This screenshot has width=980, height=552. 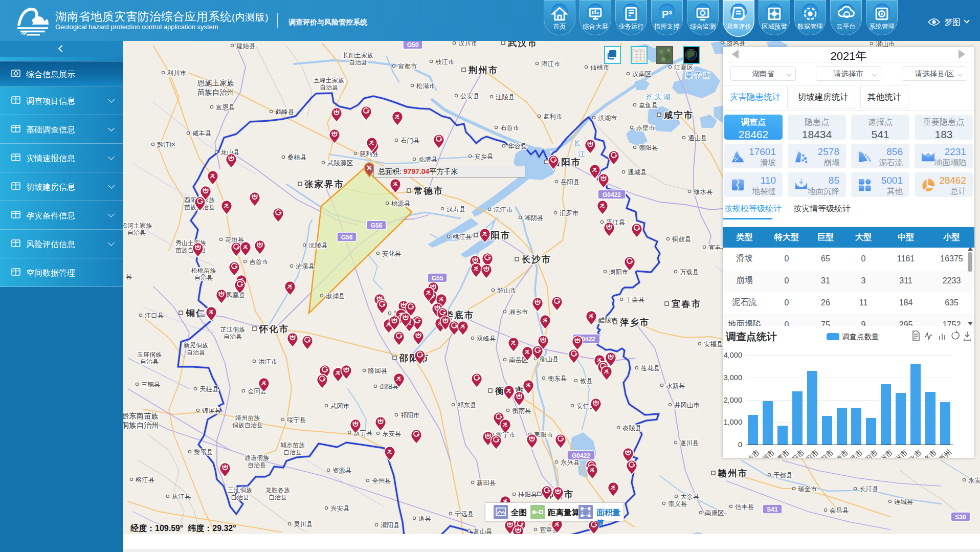 What do you see at coordinates (340, 406) in the screenshot?
I see `svg-text: 武冈市` at bounding box center [340, 406].